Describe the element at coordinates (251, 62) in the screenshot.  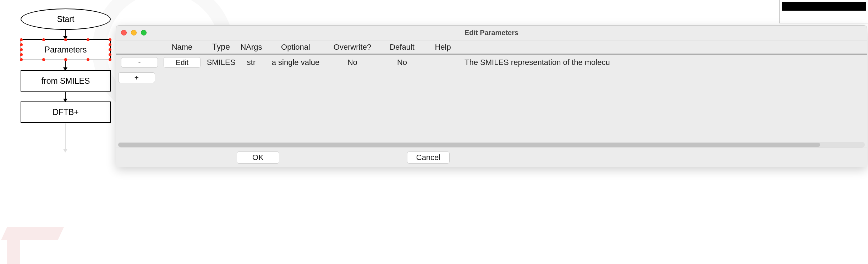
I see `cell-type: str` at that location.